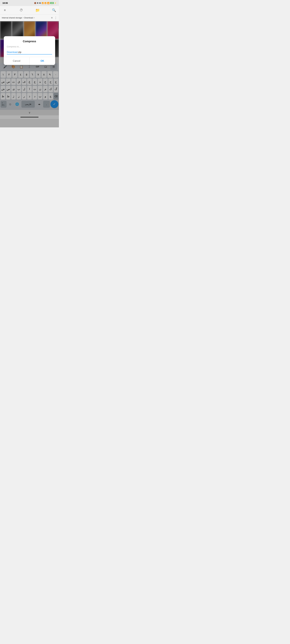 This screenshot has height=644, width=290. What do you see at coordinates (30, 61) in the screenshot?
I see `dialog-actions: Cancel OK` at bounding box center [30, 61].